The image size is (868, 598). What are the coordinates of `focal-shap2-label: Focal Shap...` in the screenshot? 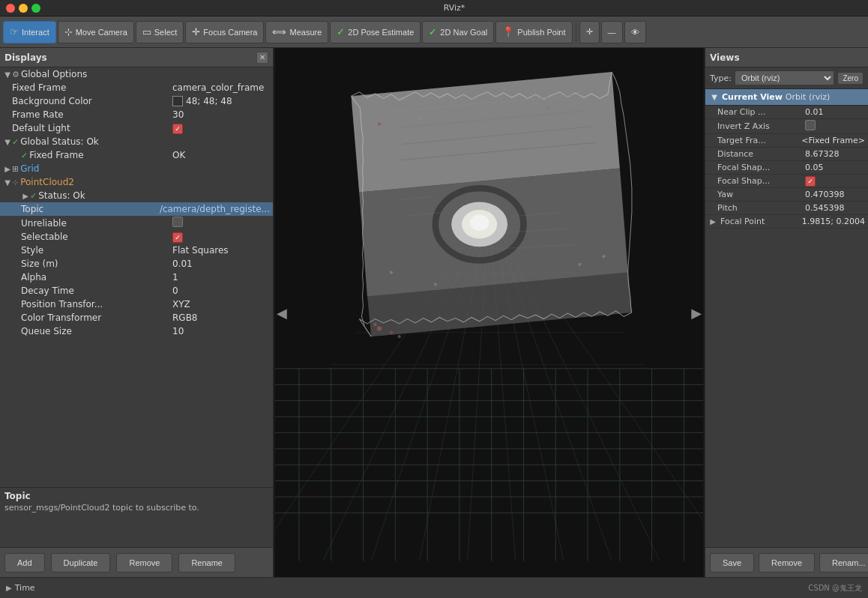 It's located at (762, 181).